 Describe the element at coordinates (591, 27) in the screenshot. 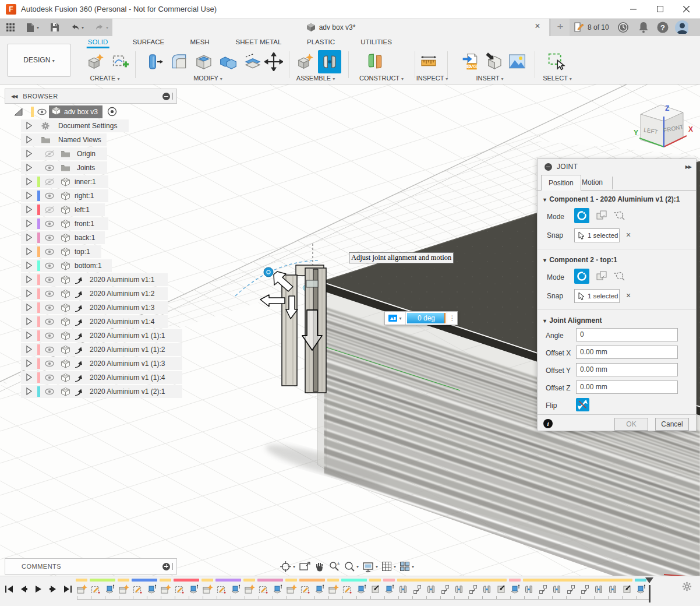

I see `job-status: 8 of 10` at that location.